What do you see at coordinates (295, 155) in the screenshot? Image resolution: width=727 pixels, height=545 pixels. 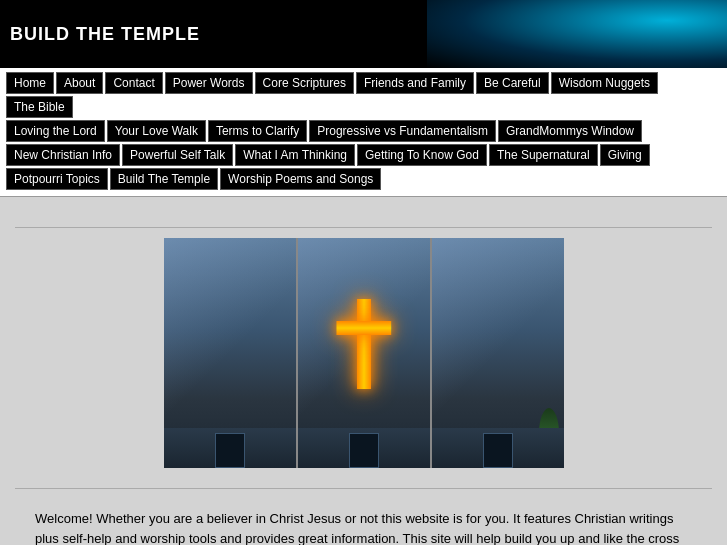 I see `nav-item-what-thinking: What I Am Thinking` at bounding box center [295, 155].